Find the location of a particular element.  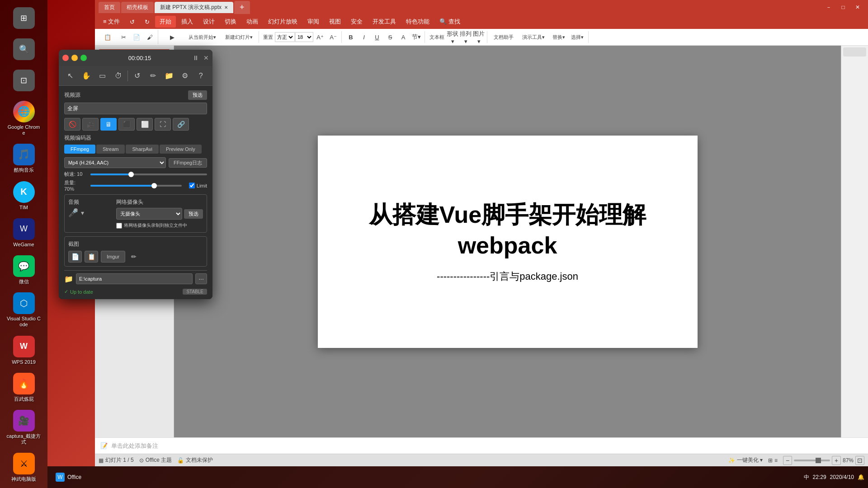

captura-rect-tool: ▭ is located at coordinates (102, 76).